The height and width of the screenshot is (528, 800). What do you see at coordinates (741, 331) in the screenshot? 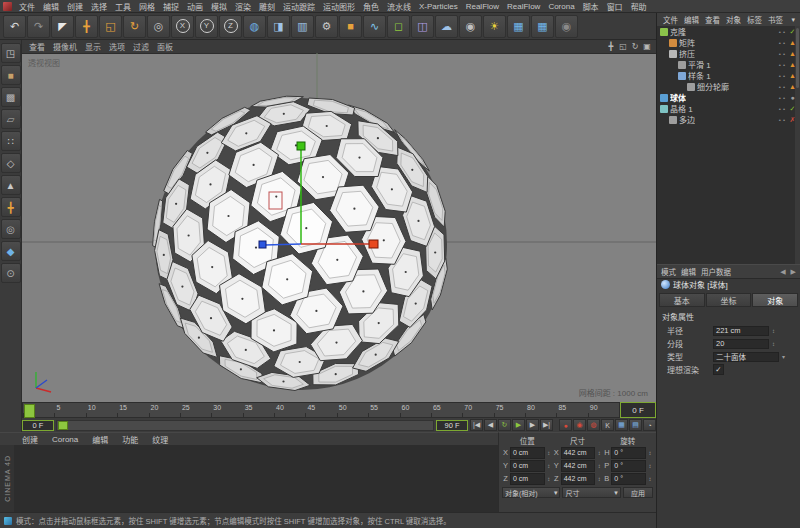
I see `property-value-field: 221 cm` at bounding box center [741, 331].